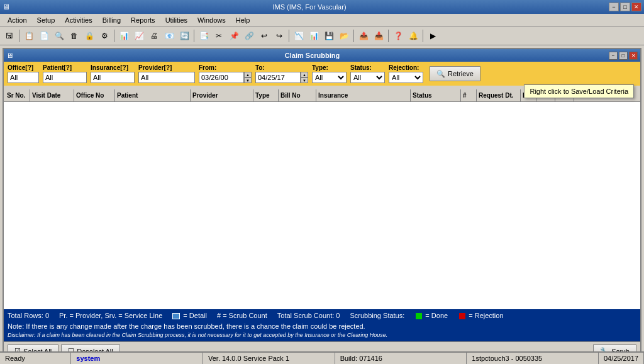 The image size is (644, 364). Describe the element at coordinates (59, 36) in the screenshot. I see `toolbar-btn-4: 🔍` at that location.